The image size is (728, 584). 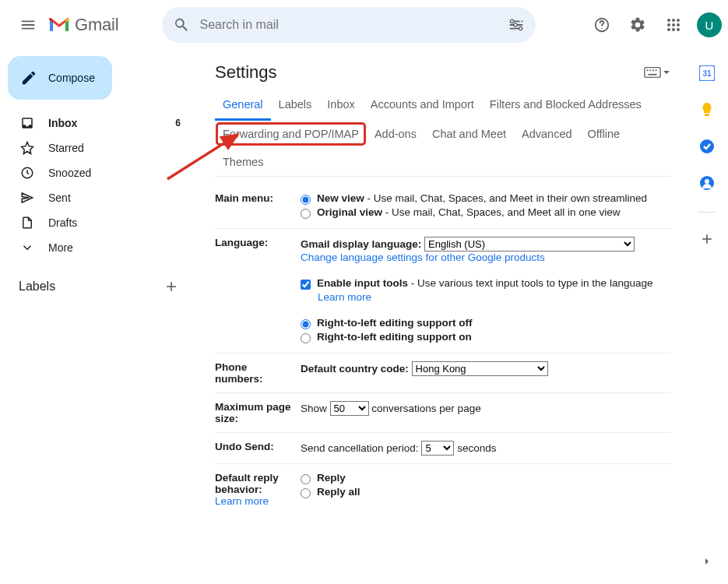 I want to click on radio-rtl-off, so click(x=305, y=324).